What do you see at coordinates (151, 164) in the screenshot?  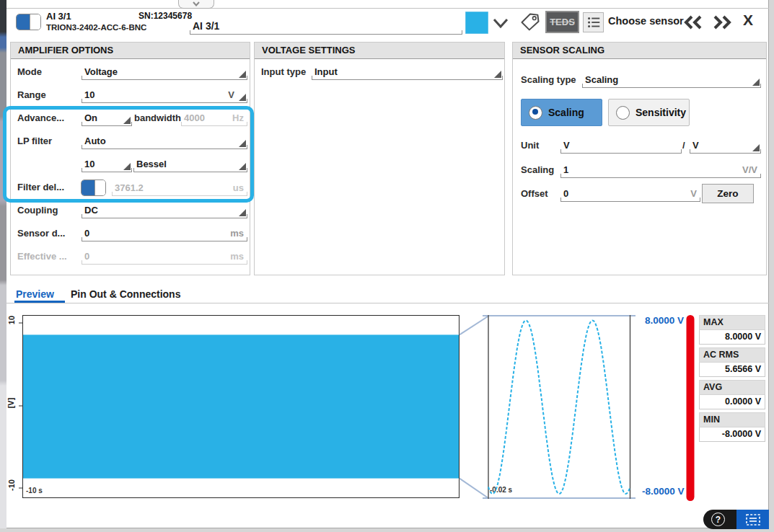 I see `lp-filter-characteristic-value: Bessel` at bounding box center [151, 164].